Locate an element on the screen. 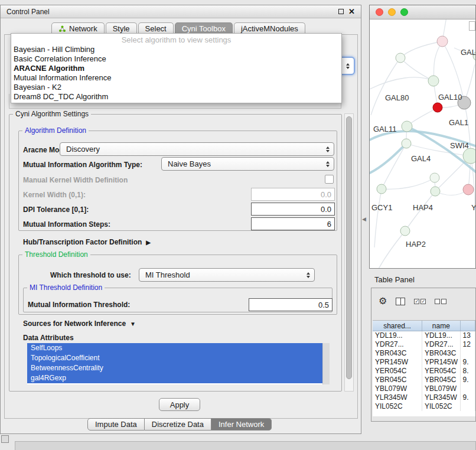 The image size is (476, 450). checked-box-icon: ✓ is located at coordinates (417, 301).